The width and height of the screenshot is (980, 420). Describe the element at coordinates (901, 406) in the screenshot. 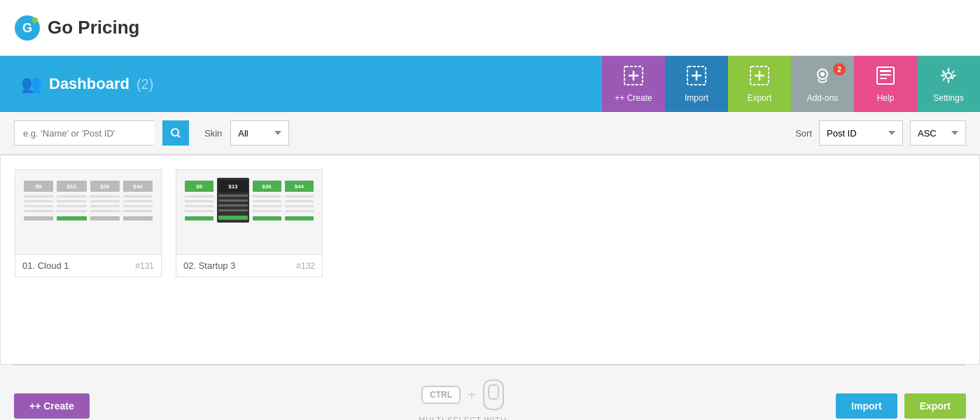

I see `footer-actions: Import Export` at that location.